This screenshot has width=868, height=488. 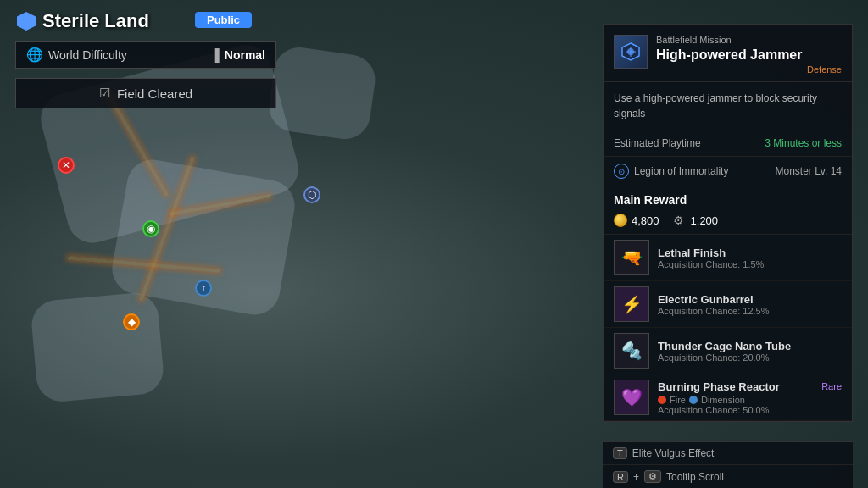 What do you see at coordinates (749, 54) in the screenshot?
I see `mission-name: High-powered Jammer` at bounding box center [749, 54].